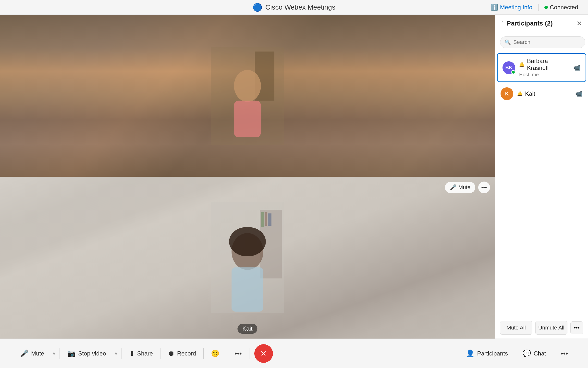  Describe the element at coordinates (547, 42) in the screenshot. I see `search-input` at that location.